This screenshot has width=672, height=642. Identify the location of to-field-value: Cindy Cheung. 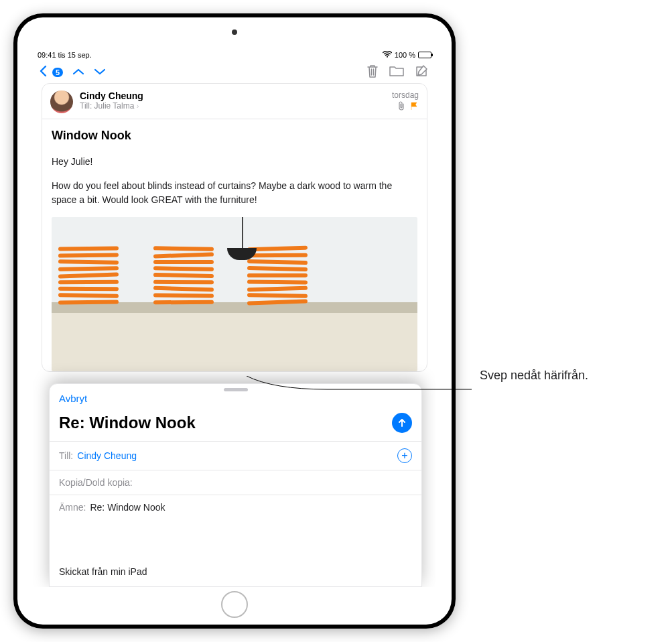
(107, 456).